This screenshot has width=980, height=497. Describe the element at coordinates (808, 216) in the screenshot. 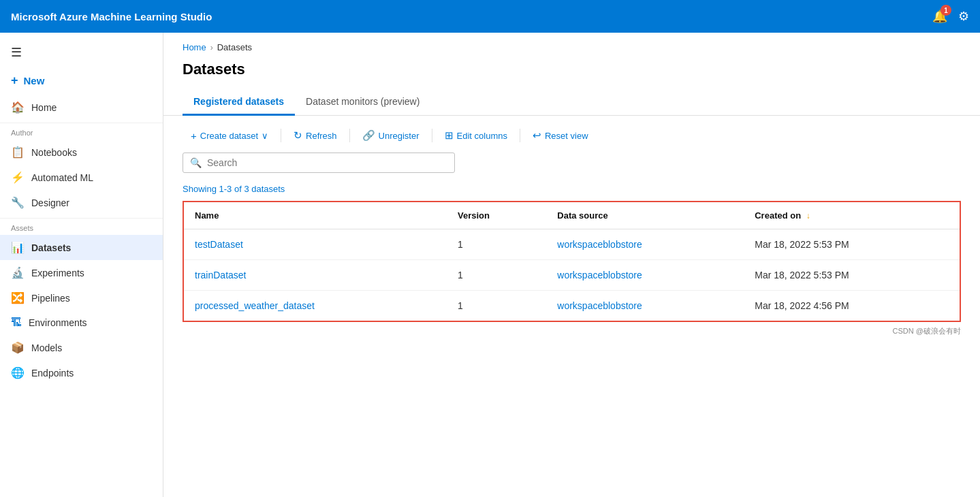

I see `sort-desc-icon: ↓` at that location.